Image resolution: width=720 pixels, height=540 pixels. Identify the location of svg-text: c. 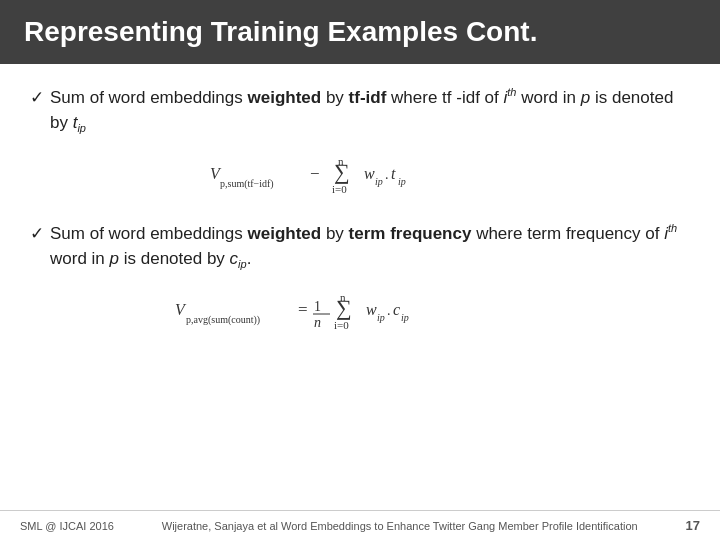
(396, 310).